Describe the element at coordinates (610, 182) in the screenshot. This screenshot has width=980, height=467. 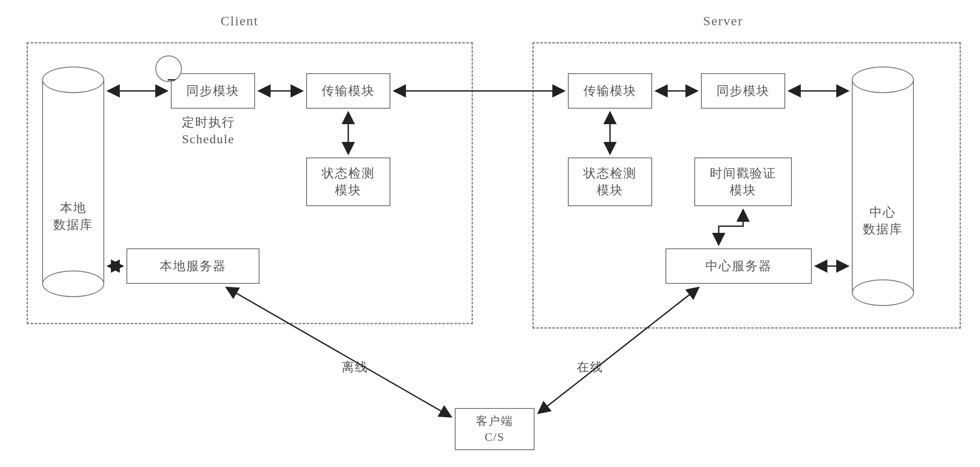
I see `server-status-label: 状态检测模块` at that location.